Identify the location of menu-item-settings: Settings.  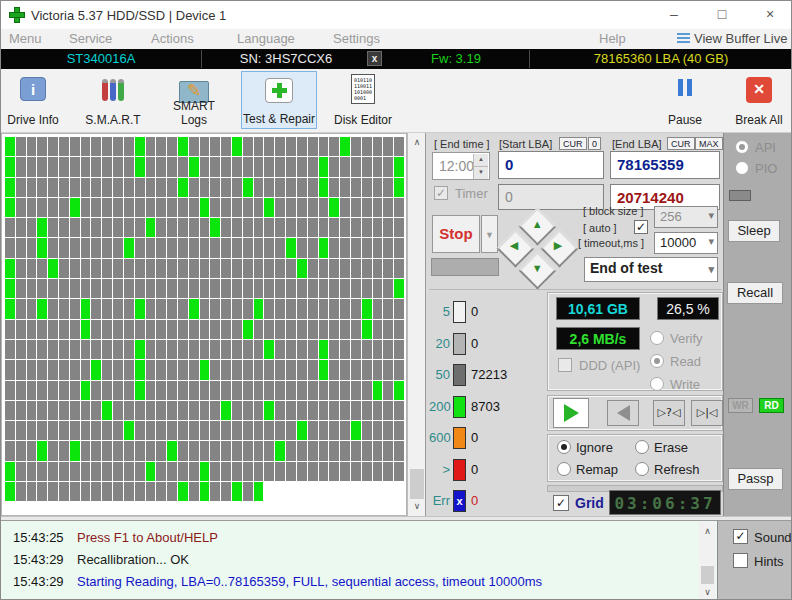
(356, 38).